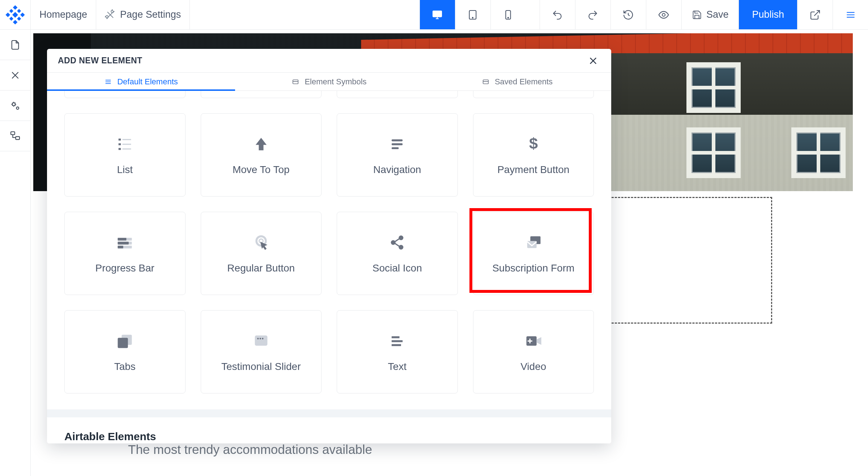  What do you see at coordinates (437, 14) in the screenshot?
I see `device-desktop-button` at bounding box center [437, 14].